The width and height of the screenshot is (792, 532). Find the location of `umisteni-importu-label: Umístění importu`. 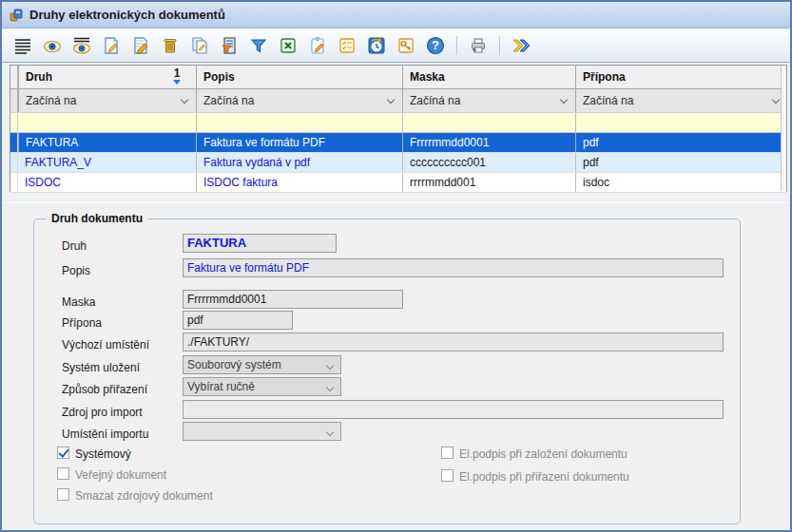

umisteni-importu-label: Umístění importu is located at coordinates (105, 434).